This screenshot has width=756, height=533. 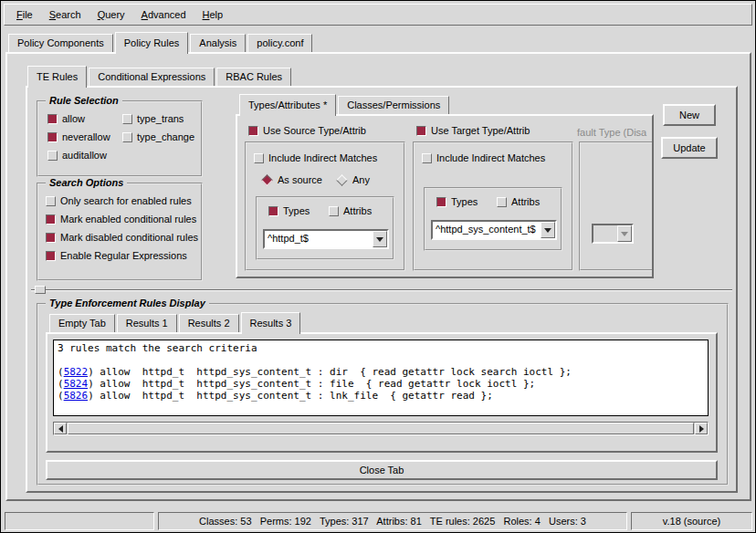 I want to click on checkbox-allow: allow, so click(x=66, y=119).